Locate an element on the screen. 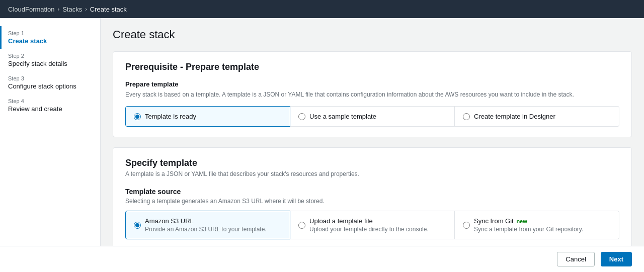 This screenshot has height=272, width=644. sync-git-content: Sync from Git new Sync a template from y… is located at coordinates (528, 225).